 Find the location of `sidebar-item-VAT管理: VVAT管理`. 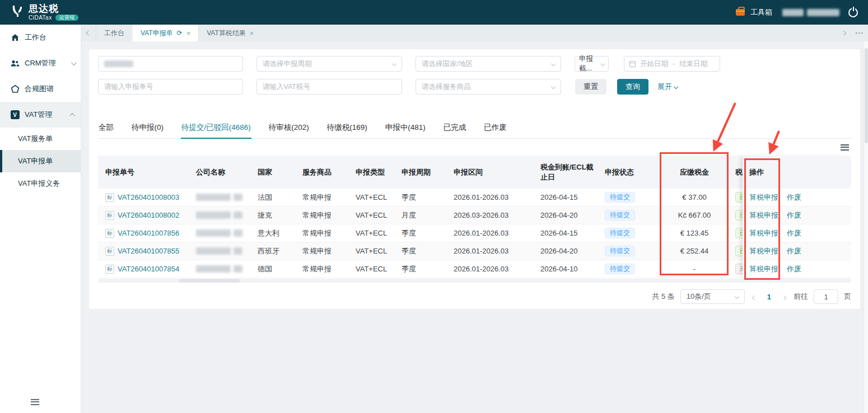

sidebar-item-VAT管理: VVAT管理 is located at coordinates (40, 115).